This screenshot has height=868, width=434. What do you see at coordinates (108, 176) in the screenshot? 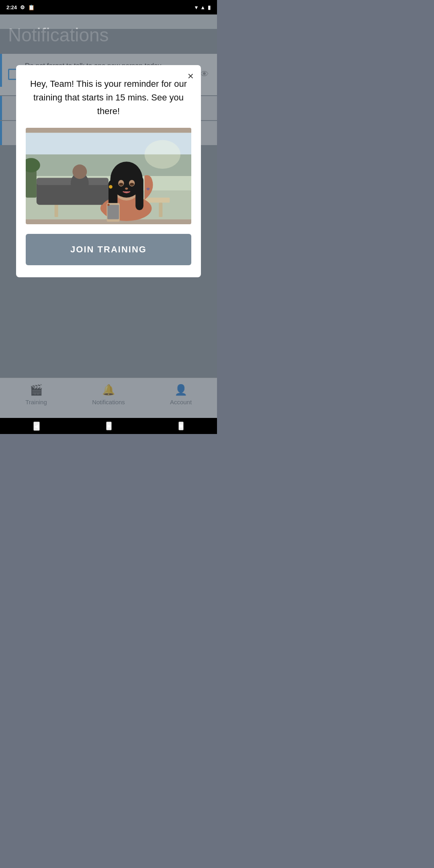
I see `training-image-svg` at bounding box center [108, 176].